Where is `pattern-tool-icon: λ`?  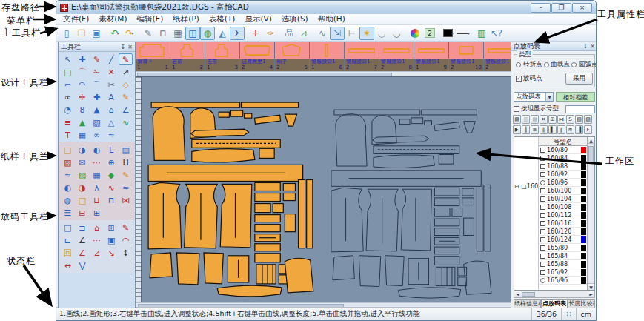
pattern-tool-icon: λ is located at coordinates (96, 188).